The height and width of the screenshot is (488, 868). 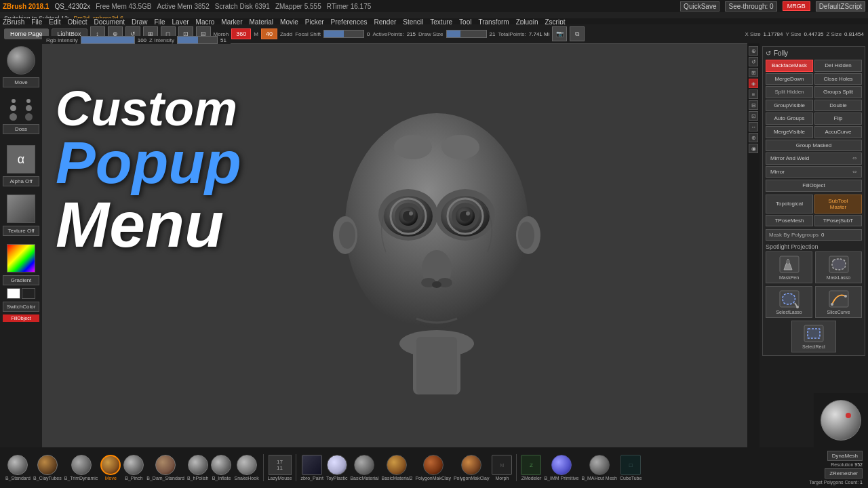 I want to click on split-hidden-btn: Split Hidden, so click(x=789, y=92).